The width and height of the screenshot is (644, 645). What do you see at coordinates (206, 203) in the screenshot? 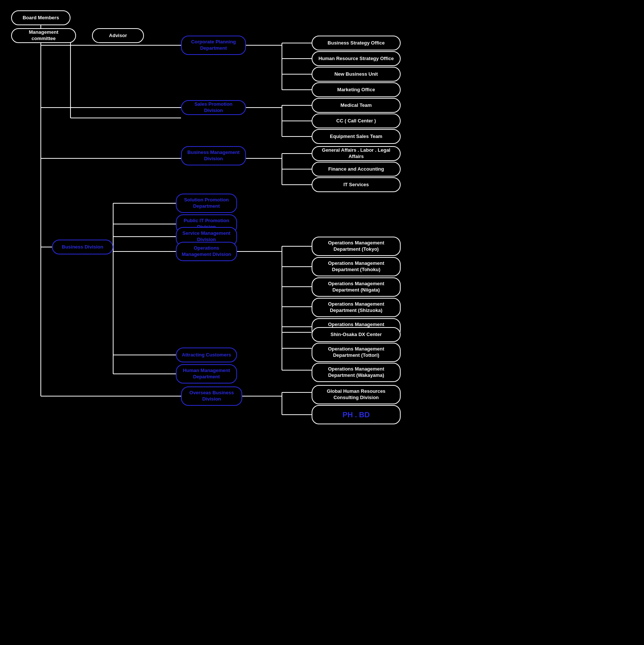
I see `solution-promo-node: Solution Promotion Department` at bounding box center [206, 203].